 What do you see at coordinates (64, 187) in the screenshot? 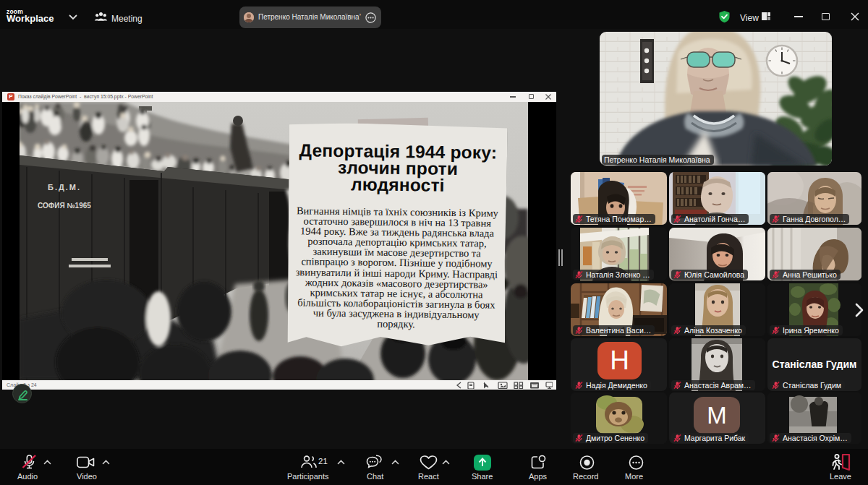
I see `svg-text: Б.Д.М.` at bounding box center [64, 187].